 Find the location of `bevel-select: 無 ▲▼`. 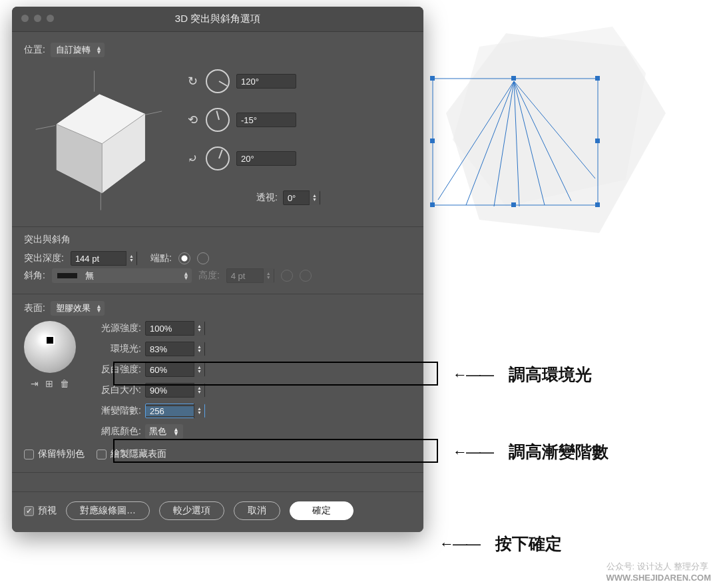

bevel-select: 無 ▲▼ is located at coordinates (122, 276).